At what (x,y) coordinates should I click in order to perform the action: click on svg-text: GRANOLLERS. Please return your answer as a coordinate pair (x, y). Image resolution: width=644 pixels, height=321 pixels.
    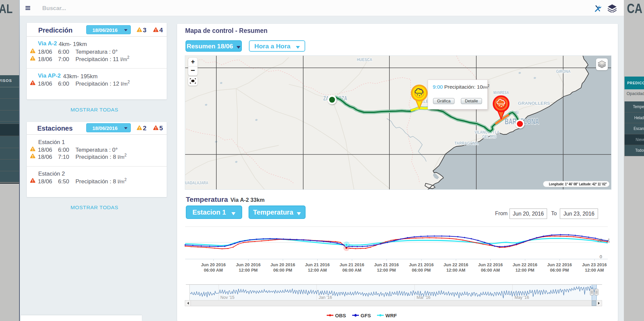
    Looking at the image, I should click on (534, 103).